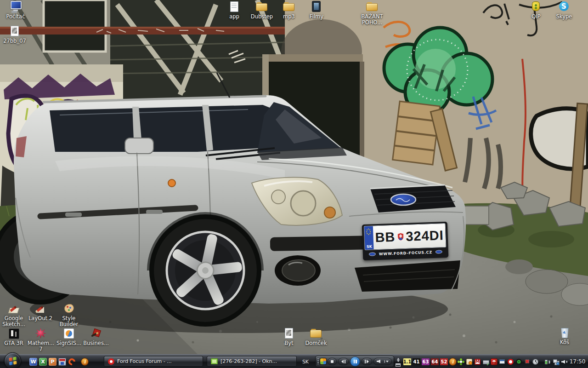  Describe the element at coordinates (536, 362) in the screenshot. I see `timer-clock-icon` at that location.